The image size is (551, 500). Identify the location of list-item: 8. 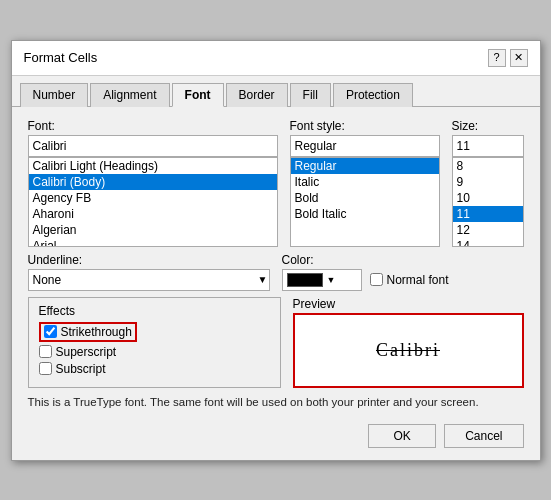
(488, 166).